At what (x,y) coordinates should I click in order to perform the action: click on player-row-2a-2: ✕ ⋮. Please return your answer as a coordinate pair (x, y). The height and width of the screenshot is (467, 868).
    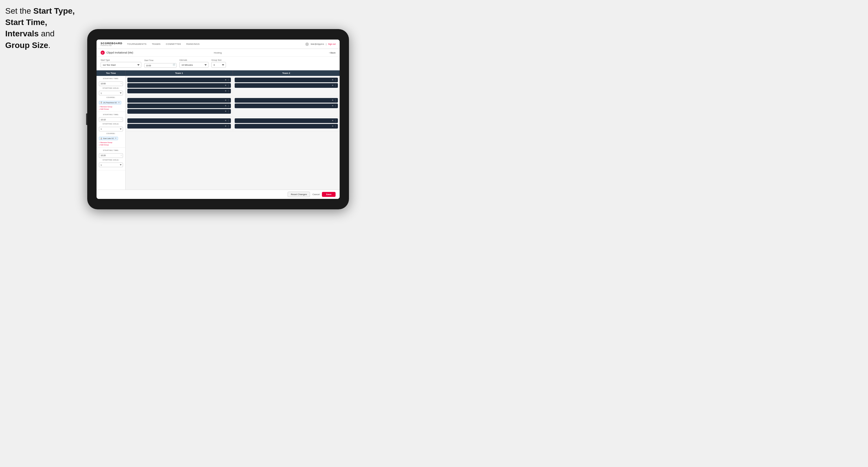
    Looking at the image, I should click on (179, 106).